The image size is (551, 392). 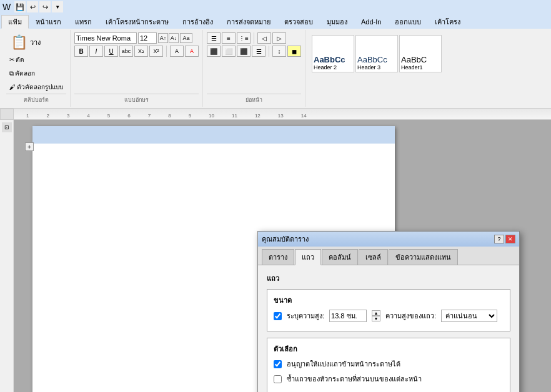 I want to click on highlight-button: A, so click(x=177, y=51).